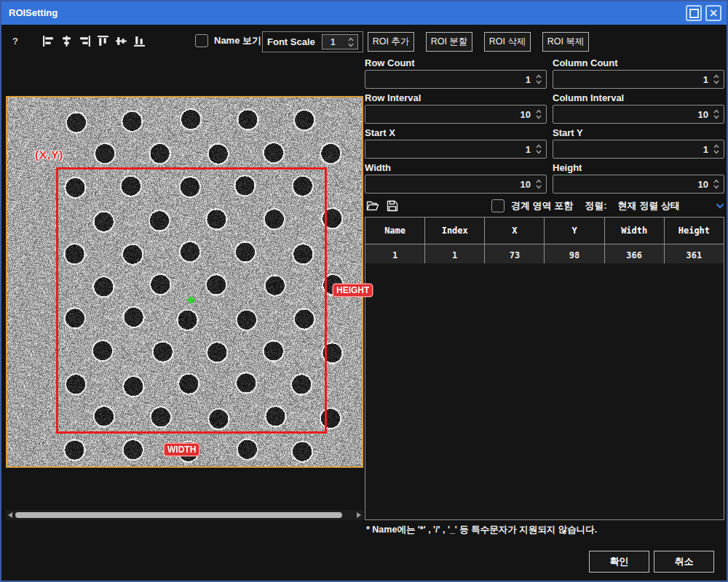  Describe the element at coordinates (395, 231) in the screenshot. I see `col-header-name: Name` at that location.